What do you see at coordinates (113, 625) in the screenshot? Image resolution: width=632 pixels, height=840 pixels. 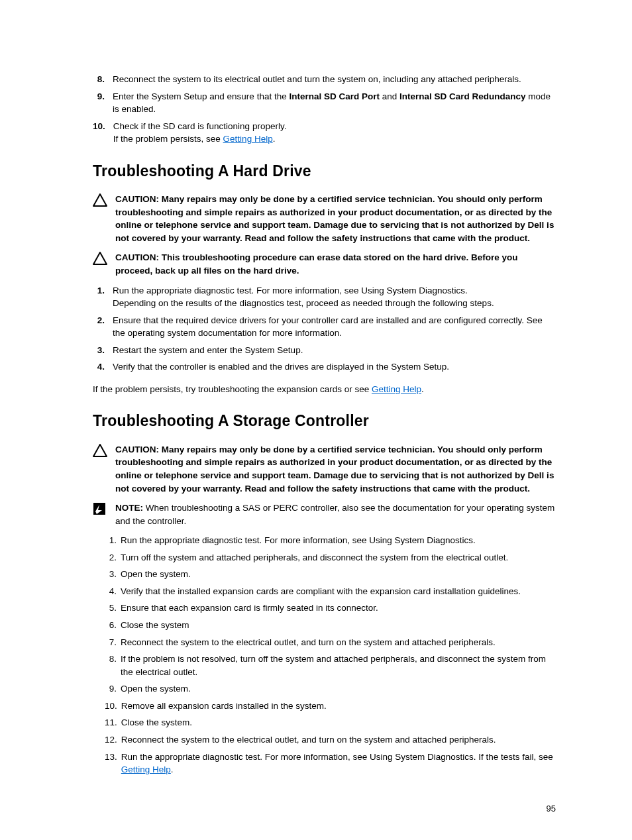 I see `step-number: 6.` at bounding box center [113, 625].